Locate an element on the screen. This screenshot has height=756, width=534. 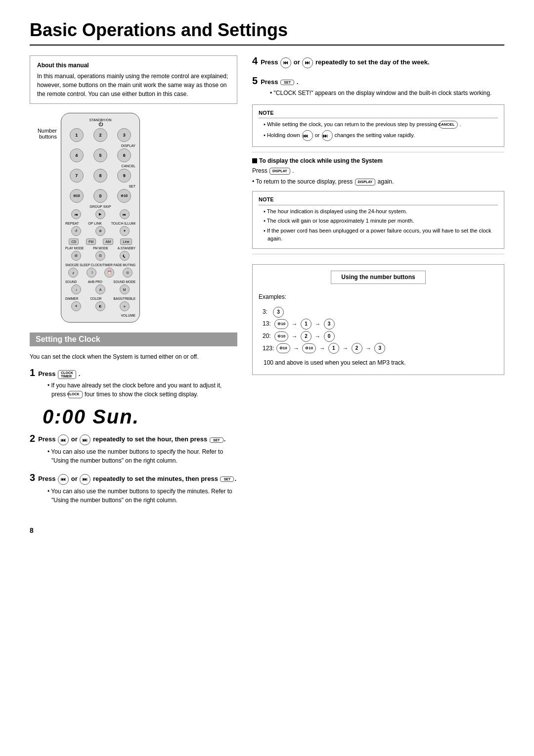
number-buttons-grid-2: 4 5 6 is located at coordinates (100, 155).